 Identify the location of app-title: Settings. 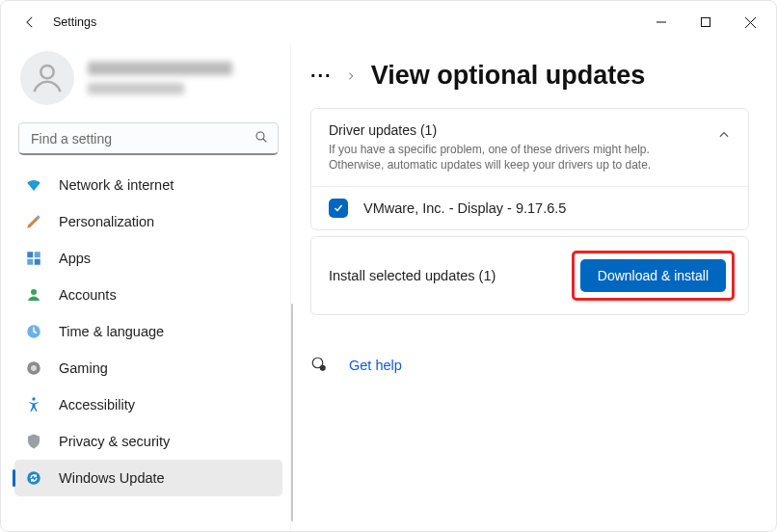
(75, 22).